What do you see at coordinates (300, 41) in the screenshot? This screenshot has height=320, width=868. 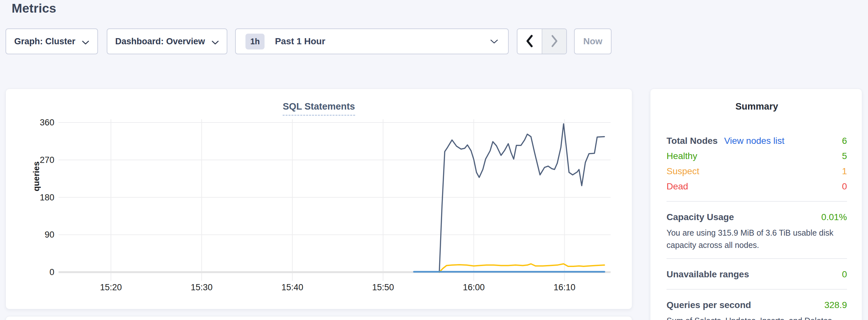 I see `time-range-label: Past 1 Hour` at bounding box center [300, 41].